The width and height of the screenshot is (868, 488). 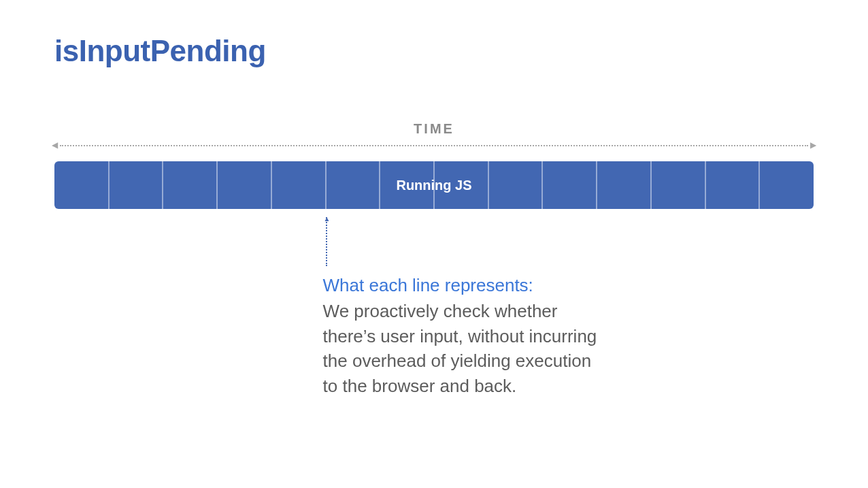 I want to click on caption-block: What each line represents: We proactivel…, so click(x=466, y=336).